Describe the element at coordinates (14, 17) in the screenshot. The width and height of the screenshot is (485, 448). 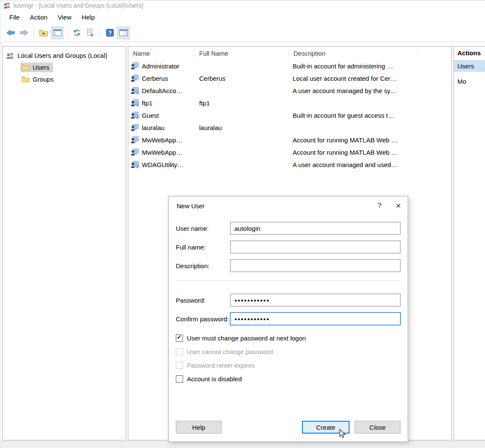
I see `menu-file: File` at that location.